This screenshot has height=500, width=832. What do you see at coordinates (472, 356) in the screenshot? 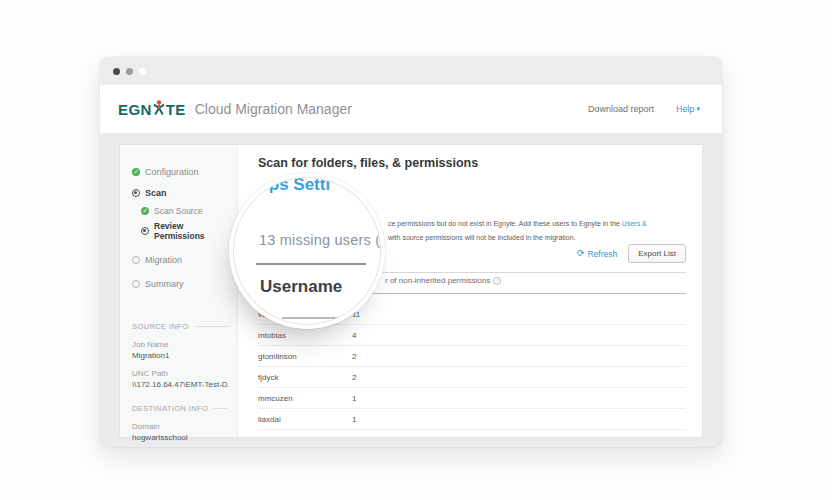
I see `table-row: gtomlinson 2` at bounding box center [472, 356].